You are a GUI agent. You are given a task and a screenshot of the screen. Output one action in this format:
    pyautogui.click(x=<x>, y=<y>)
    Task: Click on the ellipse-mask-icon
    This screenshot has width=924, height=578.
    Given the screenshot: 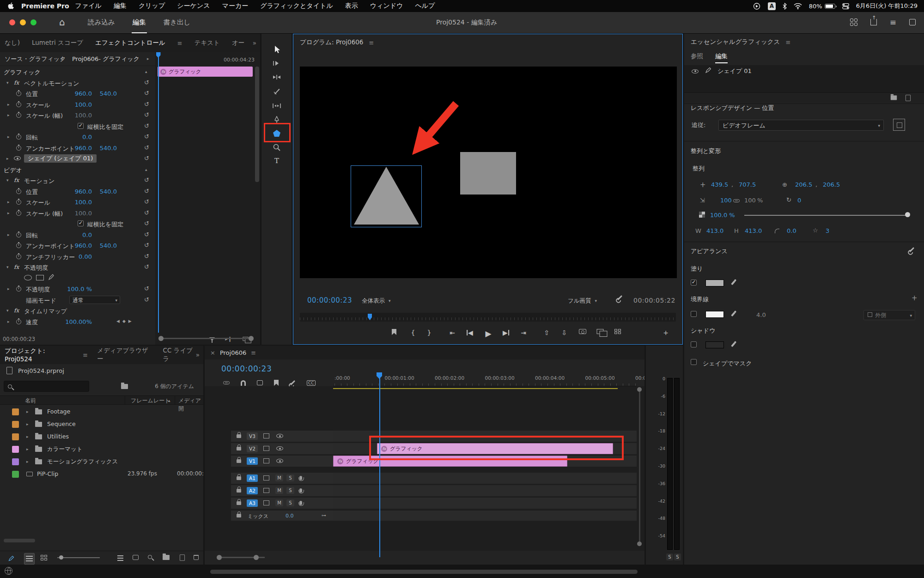 What is the action you would take?
    pyautogui.click(x=28, y=278)
    